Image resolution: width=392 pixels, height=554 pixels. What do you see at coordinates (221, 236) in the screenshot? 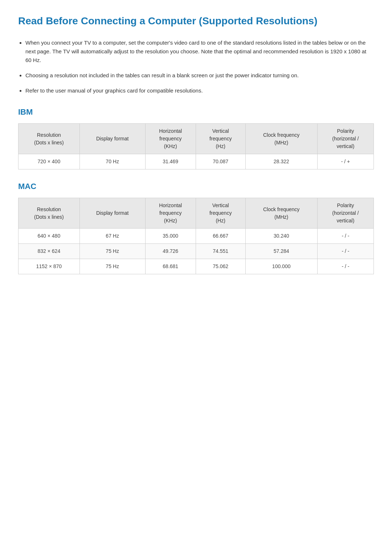
I see `mac-cell-vertical_freq-0: 66.667` at bounding box center [221, 236].